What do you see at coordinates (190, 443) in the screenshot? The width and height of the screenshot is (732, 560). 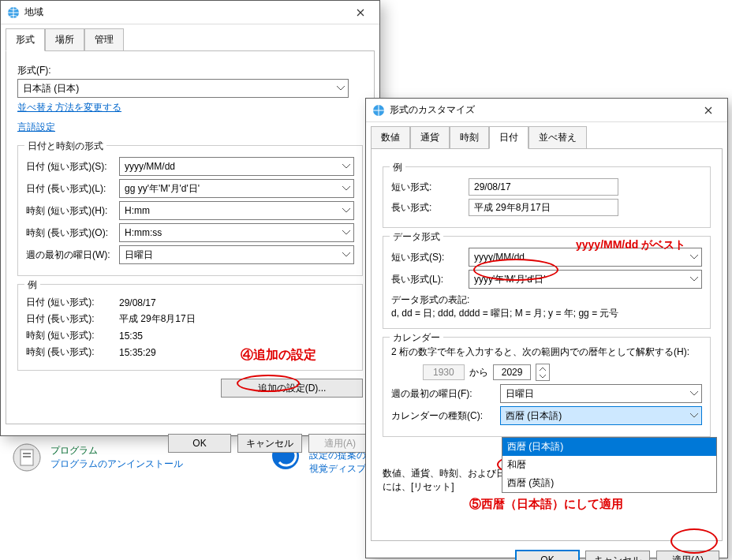 I see `region-buttonrow: OK キャンセル 適用(A)` at bounding box center [190, 443].